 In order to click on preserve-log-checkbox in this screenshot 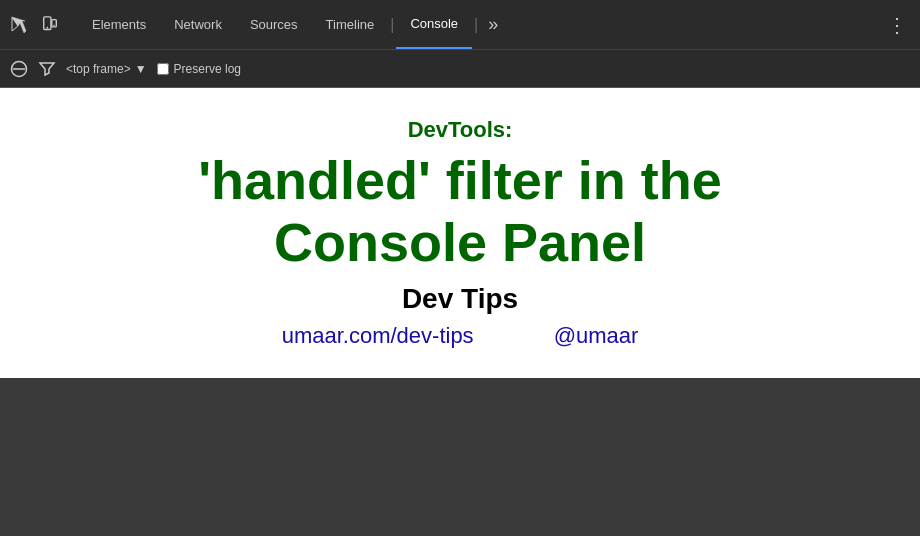, I will do `click(163, 69)`.